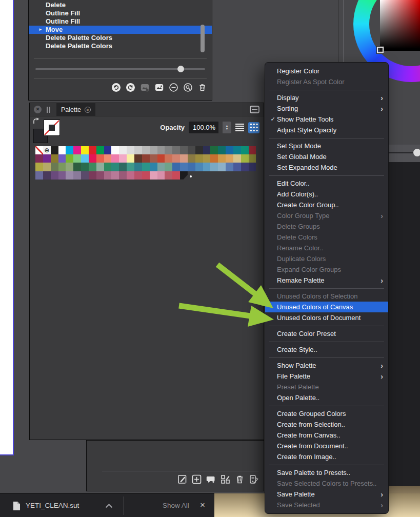 This screenshot has height=517, width=420. I want to click on swap-colors-icon, so click(37, 122).